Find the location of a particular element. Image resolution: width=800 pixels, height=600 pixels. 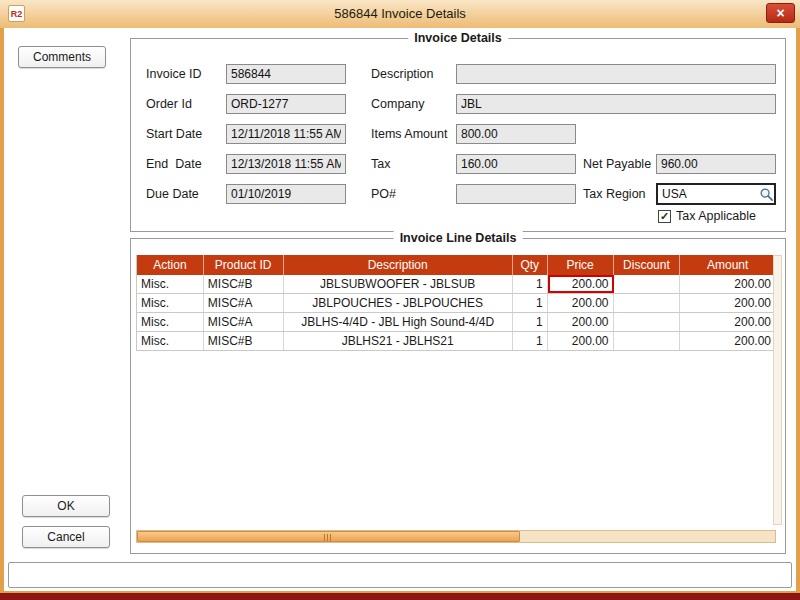

comments-button: Comments is located at coordinates (62, 57).